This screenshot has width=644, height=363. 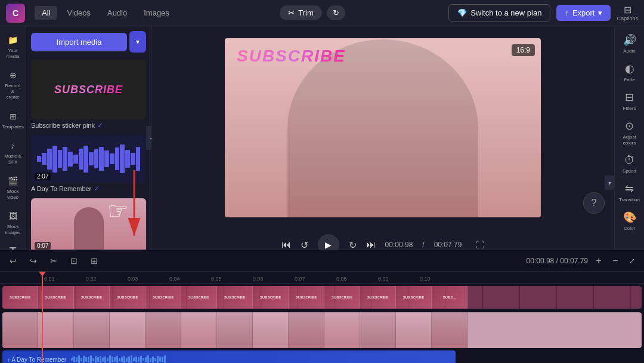 What do you see at coordinates (630, 221) in the screenshot?
I see `right-tool-color: 🎨 Color` at bounding box center [630, 221].